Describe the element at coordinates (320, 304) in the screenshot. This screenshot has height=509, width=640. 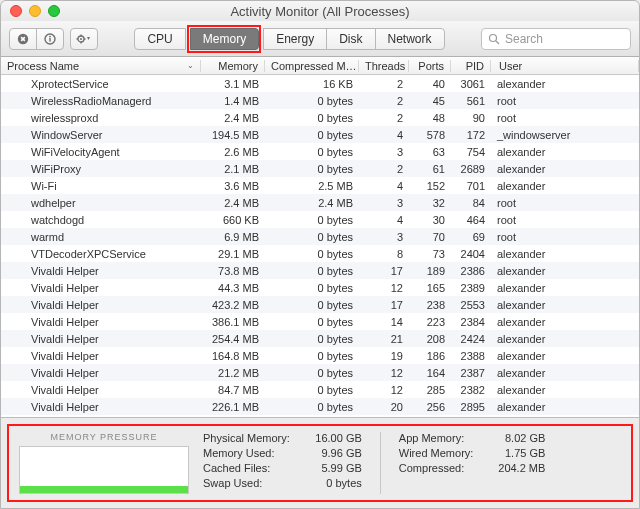
I see `table-row: Vivaldi Helper423.2 MB0 bytes172382553al…` at that location.